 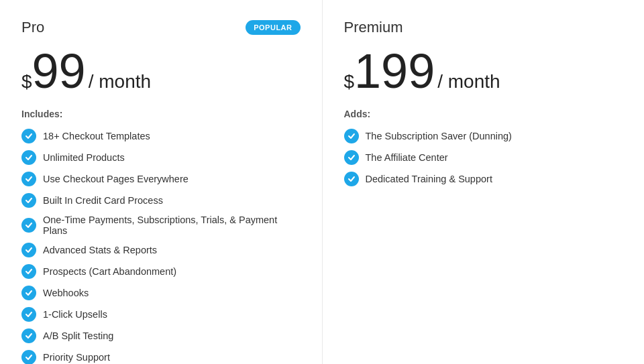 I want to click on list-item: 18+ Checkout Templates, so click(x=161, y=136).